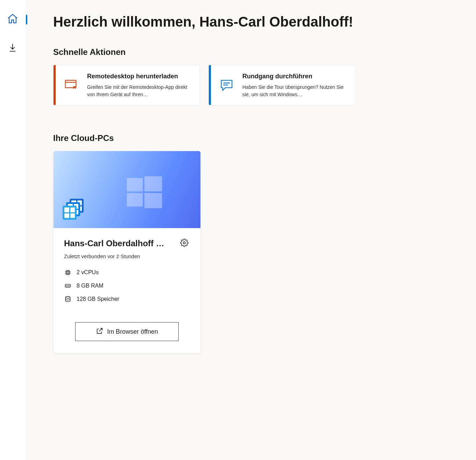 The width and height of the screenshot is (476, 460). What do you see at coordinates (133, 332) in the screenshot?
I see `open-in-browser-label: Im Browser öffnen` at bounding box center [133, 332].